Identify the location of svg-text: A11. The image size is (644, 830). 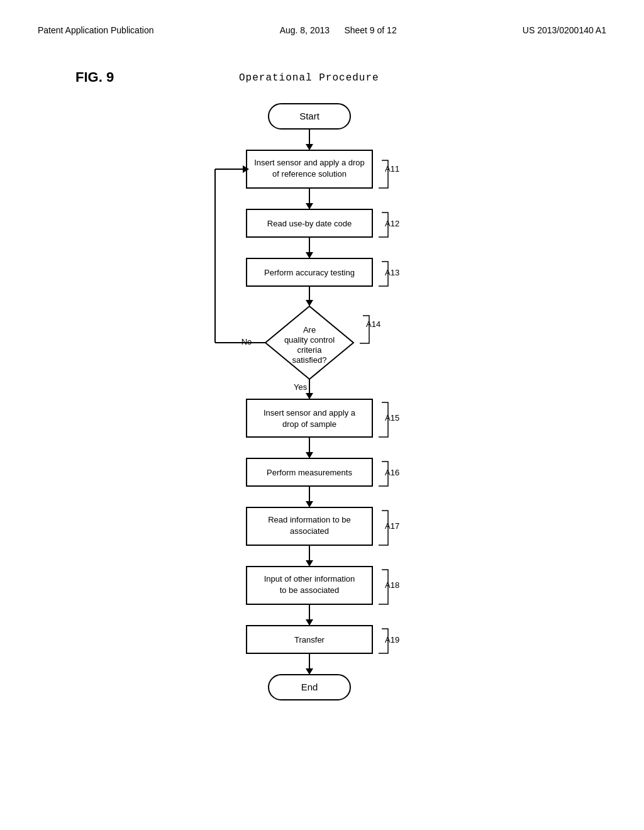
(392, 169).